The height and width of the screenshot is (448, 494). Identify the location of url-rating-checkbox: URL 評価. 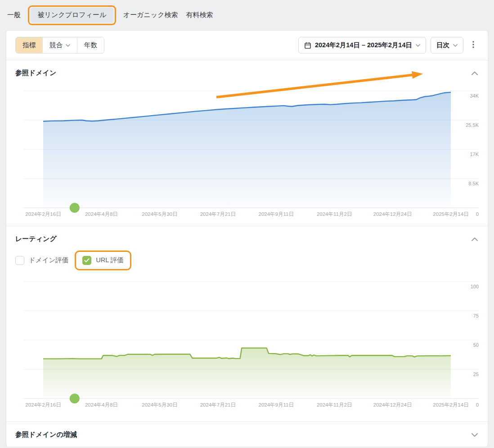
(103, 260).